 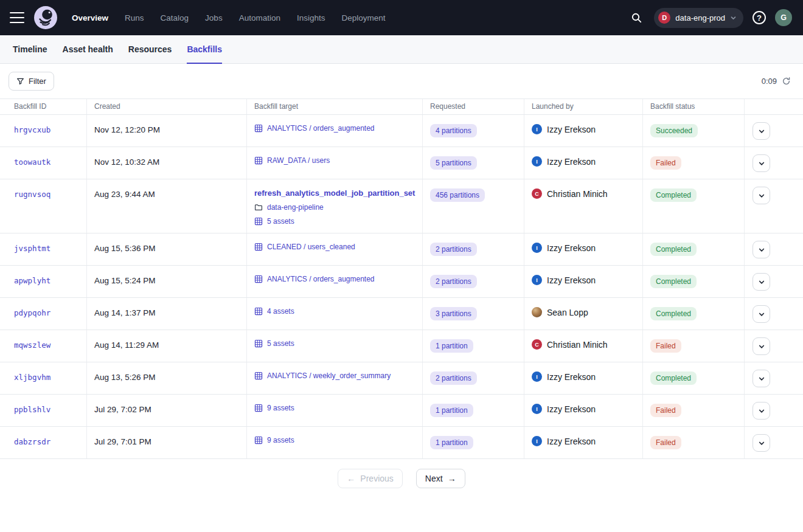 I want to click on target-asset-link: ANALYTICS / weekly_order_summary, so click(x=335, y=376).